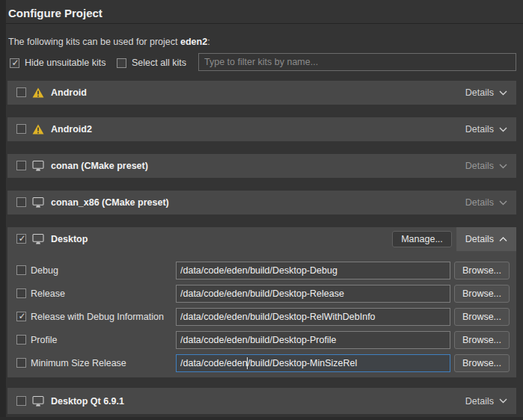 The image size is (523, 420). Describe the element at coordinates (262, 93) in the screenshot. I see `kit-row-android: Android Details` at that location.